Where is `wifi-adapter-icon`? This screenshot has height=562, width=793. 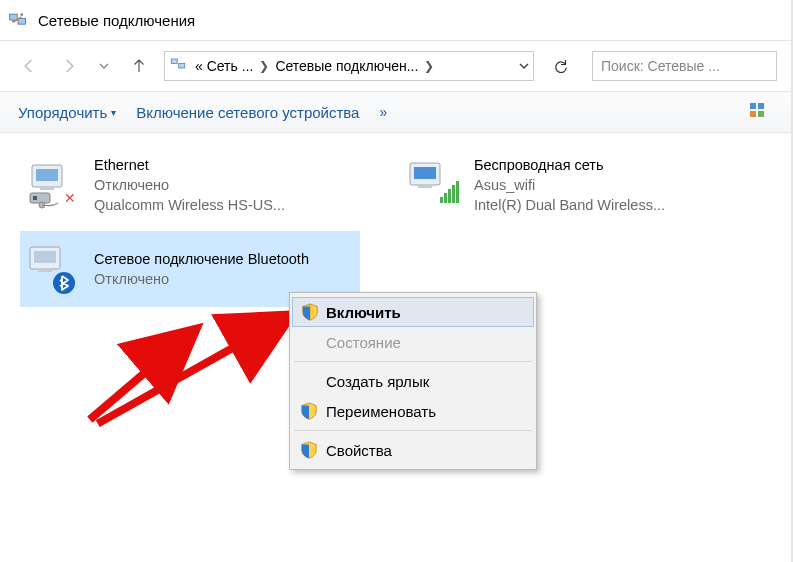
wifi-adapter-icon is located at coordinates (434, 185).